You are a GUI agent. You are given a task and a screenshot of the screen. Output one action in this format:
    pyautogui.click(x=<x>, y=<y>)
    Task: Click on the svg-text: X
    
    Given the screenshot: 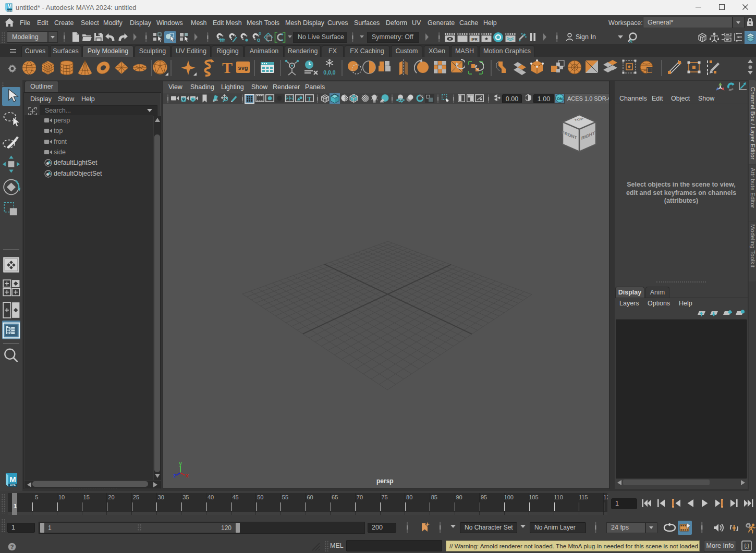 What is the action you would take?
    pyautogui.click(x=631, y=41)
    